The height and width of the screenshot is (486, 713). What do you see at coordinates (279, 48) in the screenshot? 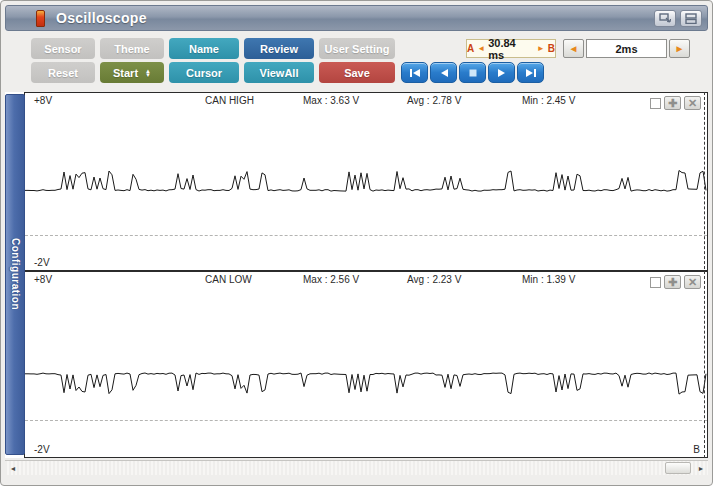
I see `review-button: Review` at bounding box center [279, 48].